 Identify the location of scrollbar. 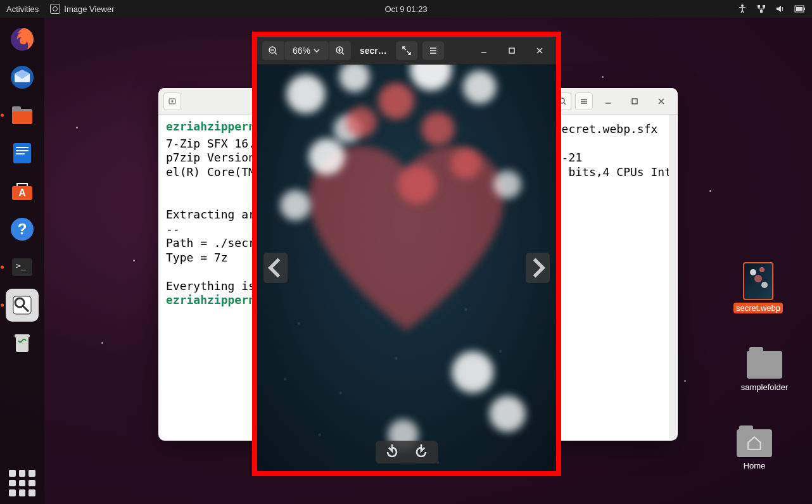
(673, 277).